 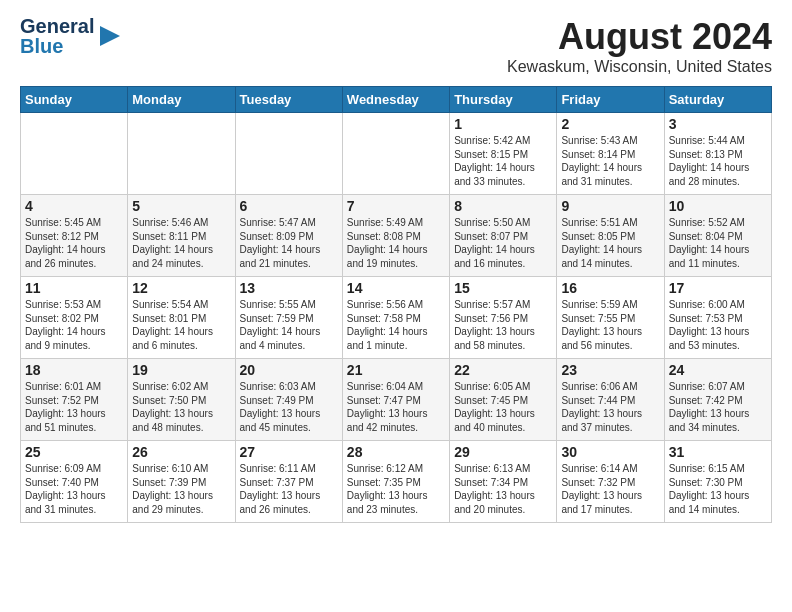 What do you see at coordinates (610, 489) in the screenshot?
I see `day-detail: Sunrise: 6:14 AM Sunset: 7:32 PM Dayligh…` at bounding box center [610, 489].